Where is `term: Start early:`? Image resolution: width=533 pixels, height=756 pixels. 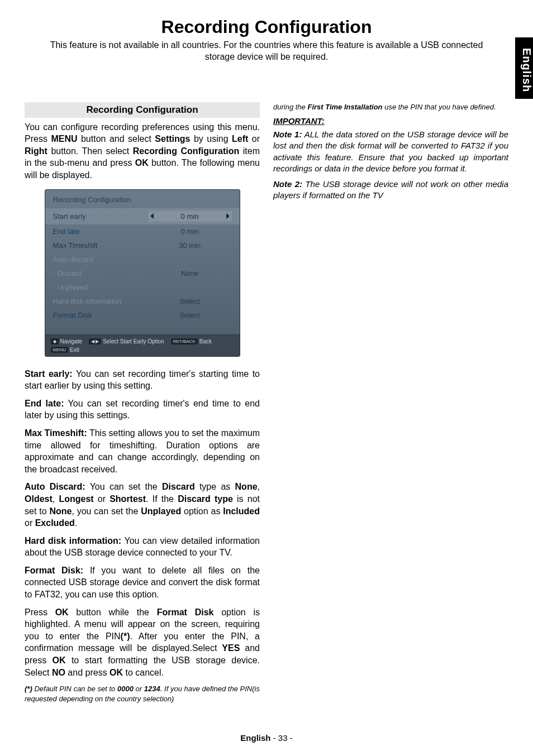
term: Start early: is located at coordinates (49, 374).